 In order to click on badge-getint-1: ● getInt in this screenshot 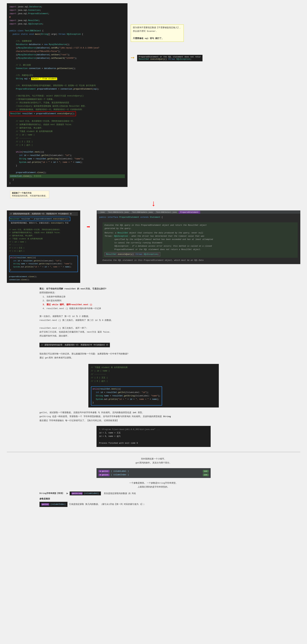, I will do `click(104, 471)`.